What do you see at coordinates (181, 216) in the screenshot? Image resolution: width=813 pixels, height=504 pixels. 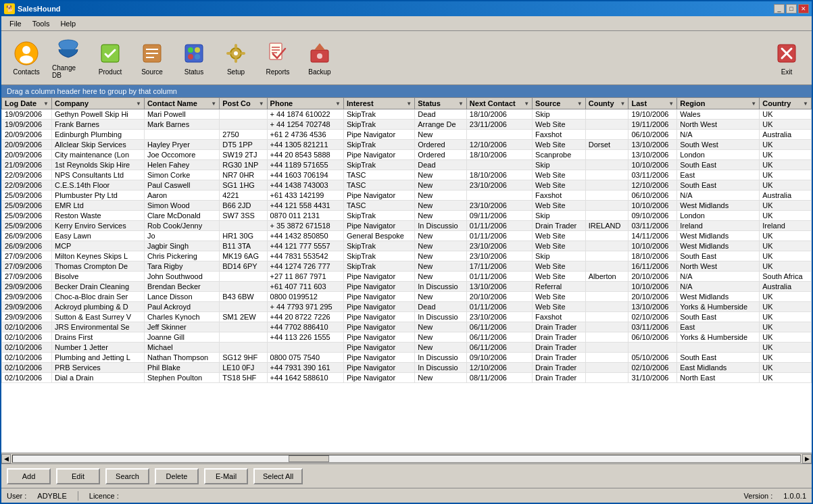 I see `table-cell: Clare McDonald` at bounding box center [181, 216].